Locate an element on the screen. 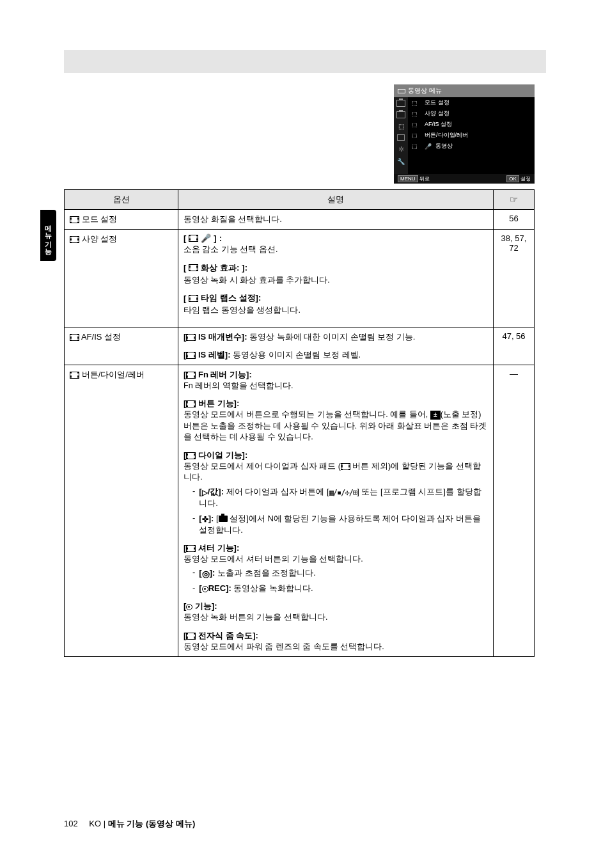 The width and height of the screenshot is (610, 868). page-number: 102 is located at coordinates (71, 824).